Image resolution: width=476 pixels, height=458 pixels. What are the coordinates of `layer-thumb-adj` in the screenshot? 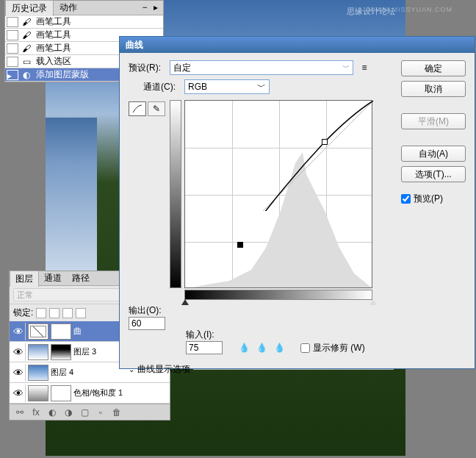 It's located at (38, 393).